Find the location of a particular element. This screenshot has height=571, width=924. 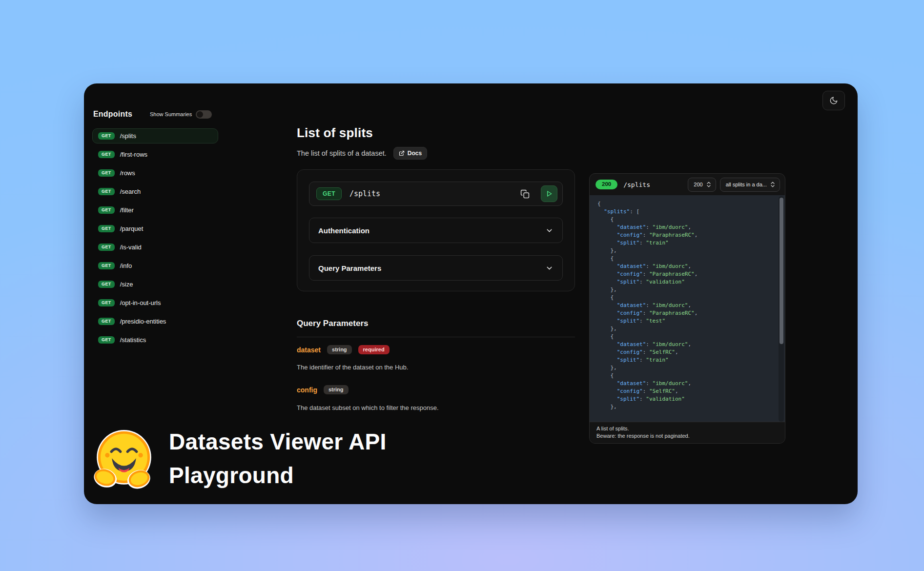

moon-icon is located at coordinates (834, 101).